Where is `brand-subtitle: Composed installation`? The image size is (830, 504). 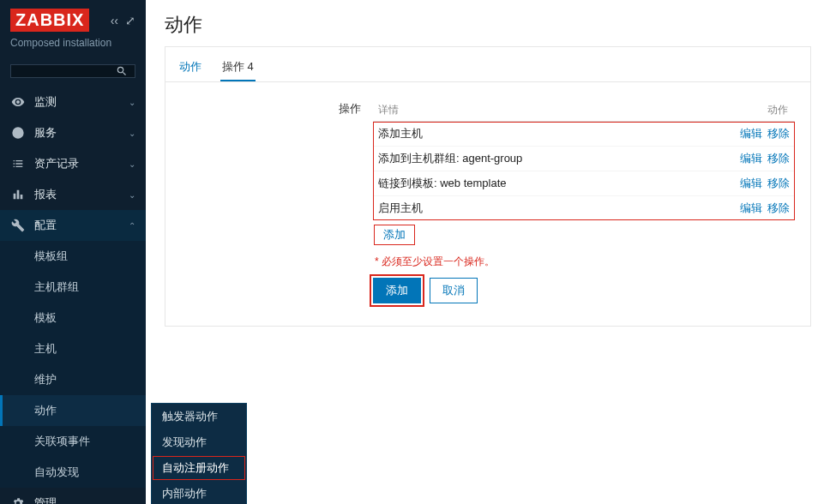
brand-subtitle: Composed installation is located at coordinates (73, 43).